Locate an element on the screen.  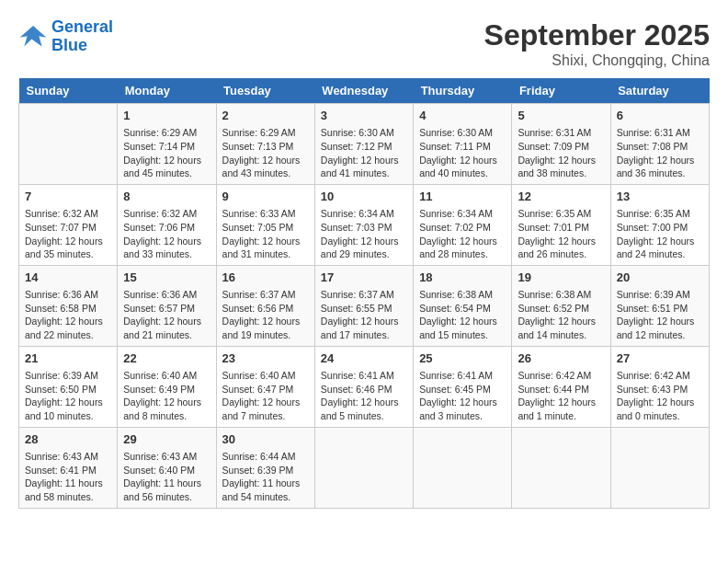
calendar-cell: 9Sunrise: 6:33 AMSunset: 7:05 PMDaylight… is located at coordinates (265, 224).